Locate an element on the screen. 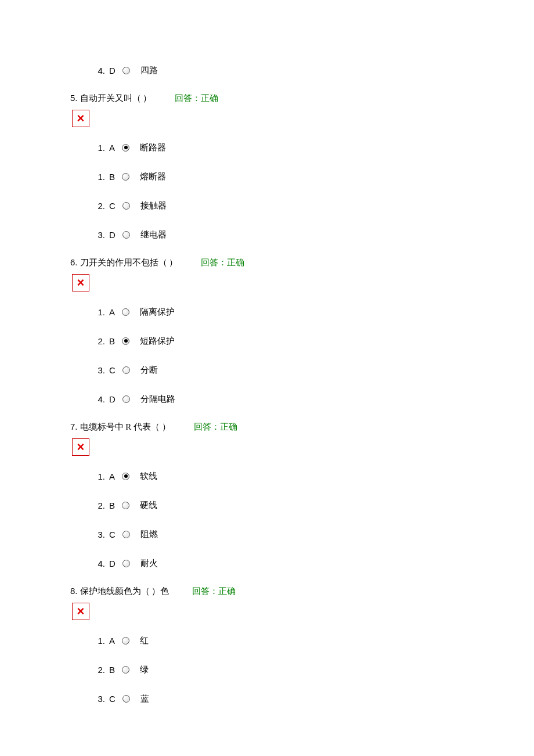 This screenshot has height=756, width=534. option-row: 2.B硬线 is located at coordinates (315, 505).